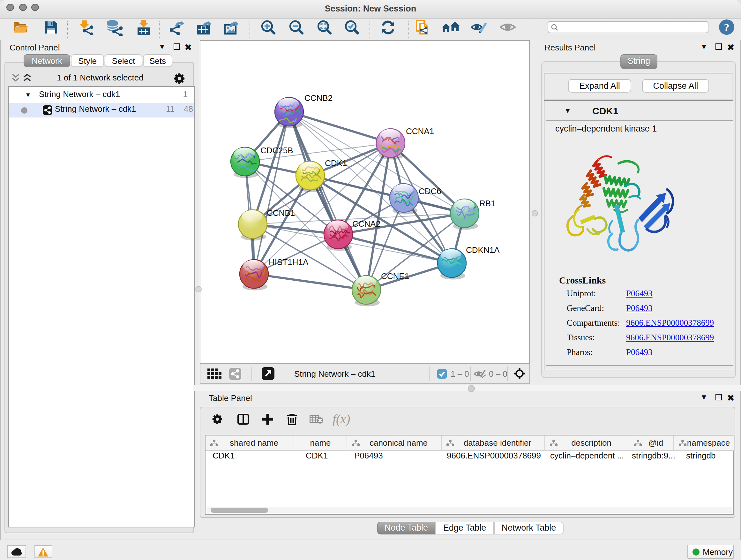 The image size is (741, 560). Describe the element at coordinates (420, 131) in the screenshot. I see `svg-text: CCNA1` at that location.